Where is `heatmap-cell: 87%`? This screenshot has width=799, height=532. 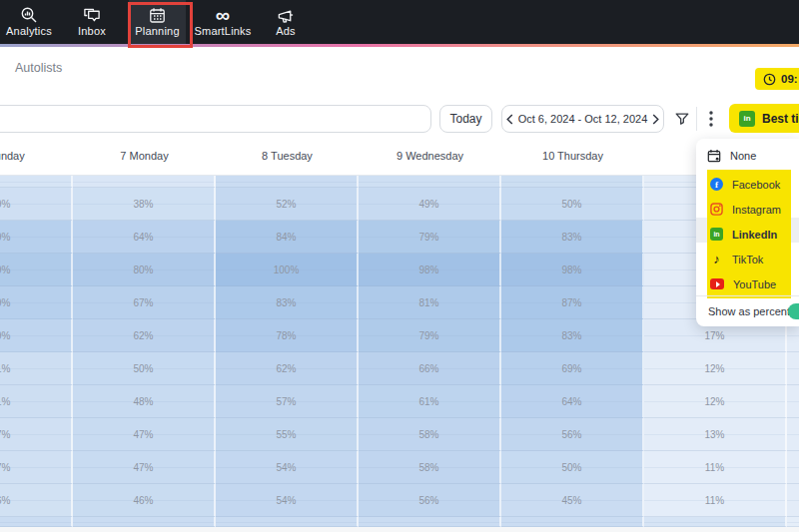 heatmap-cell: 87% is located at coordinates (573, 303).